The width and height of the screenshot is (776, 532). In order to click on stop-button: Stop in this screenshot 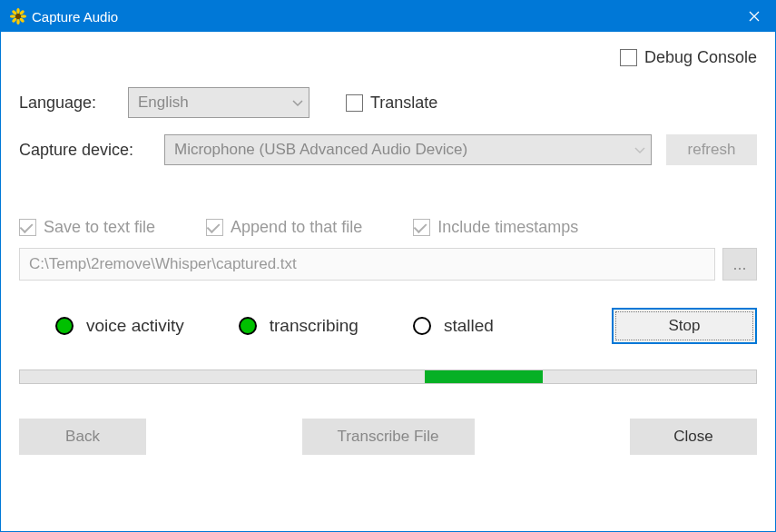, I will do `click(684, 326)`.